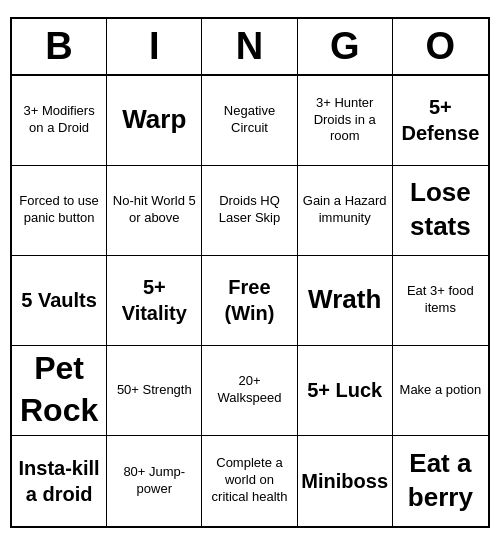 The height and width of the screenshot is (544, 500). What do you see at coordinates (154, 211) in the screenshot?
I see `bingo-cell: No-hit World 5 or above` at bounding box center [154, 211].